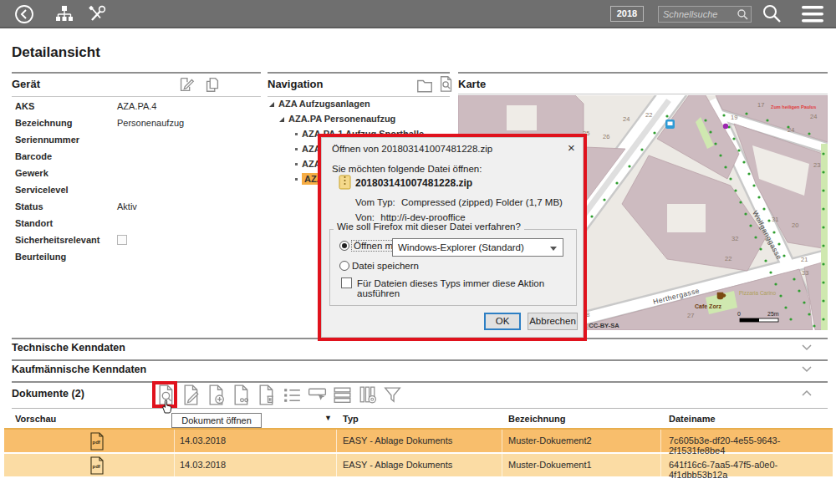  I want to click on quick-search, so click(705, 14).